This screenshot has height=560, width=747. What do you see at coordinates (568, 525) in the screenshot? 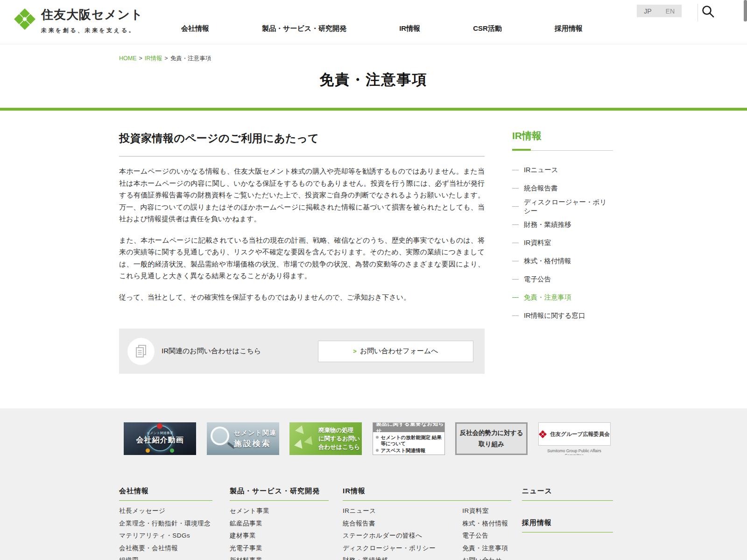
I see `footer-col-recruit: 採用情報` at bounding box center [568, 525].